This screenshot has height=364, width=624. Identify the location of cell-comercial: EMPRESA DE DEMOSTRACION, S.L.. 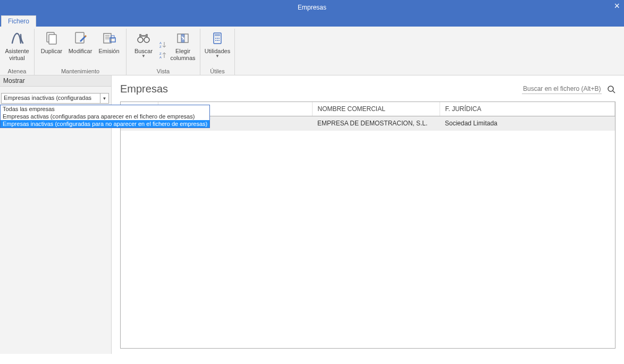
(376, 123).